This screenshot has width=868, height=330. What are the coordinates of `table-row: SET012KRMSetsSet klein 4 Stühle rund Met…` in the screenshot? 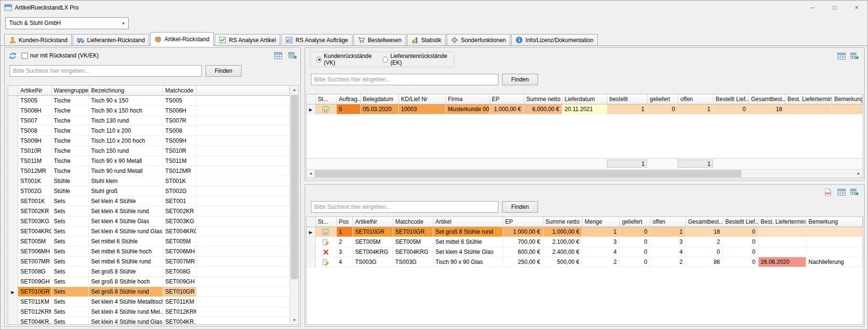 It's located at (149, 312).